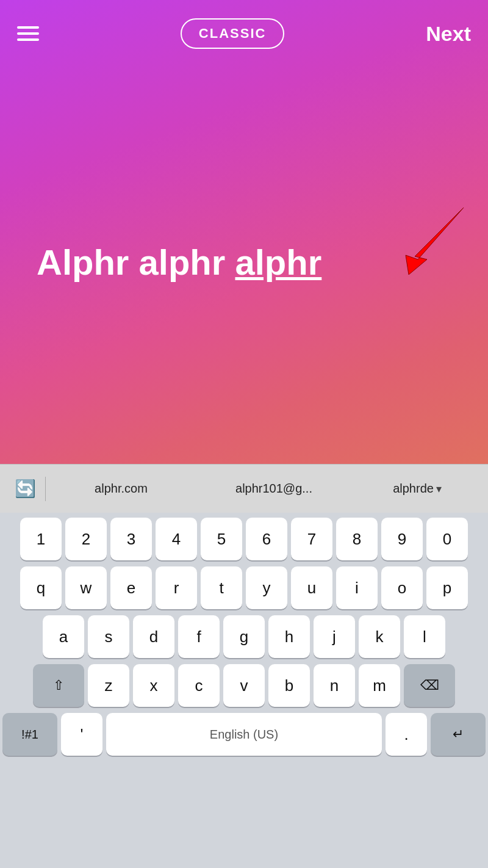  Describe the element at coordinates (63, 637) in the screenshot. I see `key-a: a` at that location.